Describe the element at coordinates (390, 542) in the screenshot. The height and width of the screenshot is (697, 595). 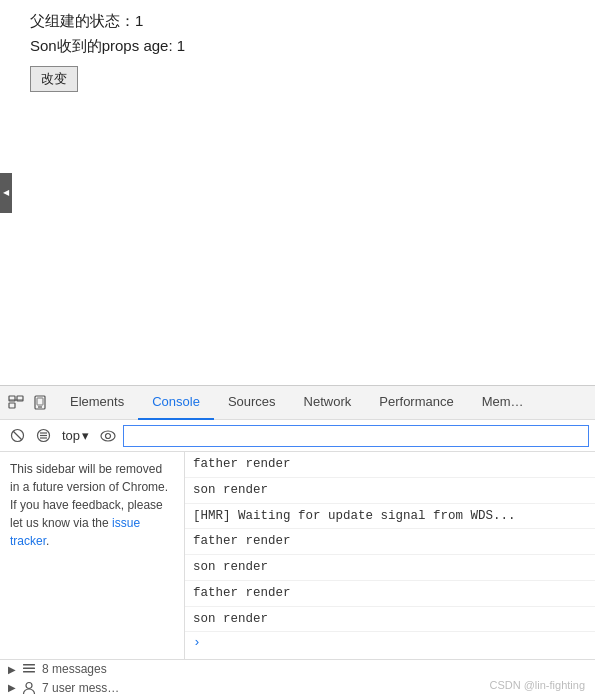
I see `console-message-4: father render` at that location.